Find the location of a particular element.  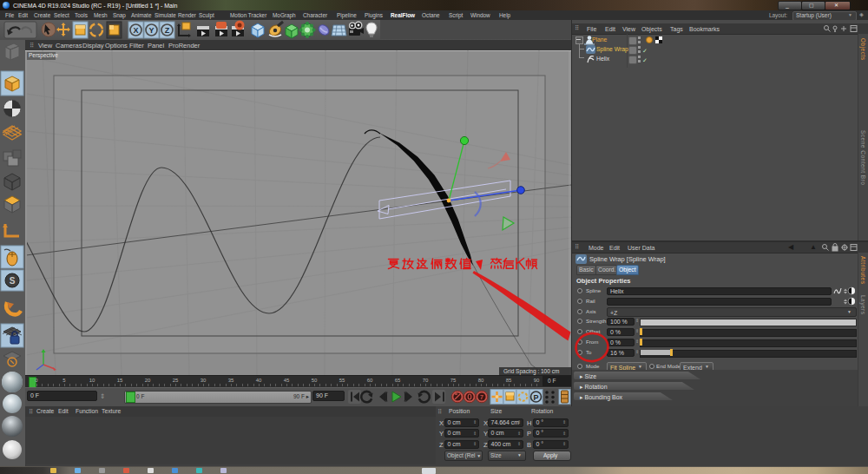

svg-text: S is located at coordinates (12, 281).